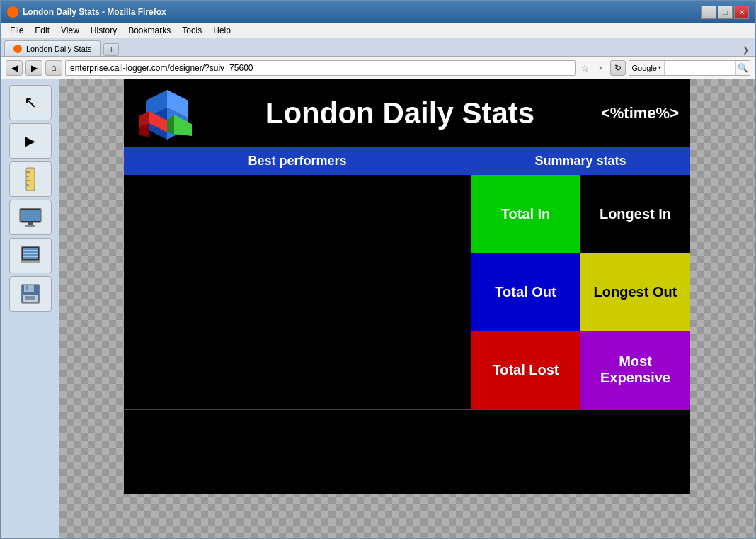 The width and height of the screenshot is (756, 539). Describe the element at coordinates (297, 161) in the screenshot. I see `best-performers-header: Best performers` at that location.